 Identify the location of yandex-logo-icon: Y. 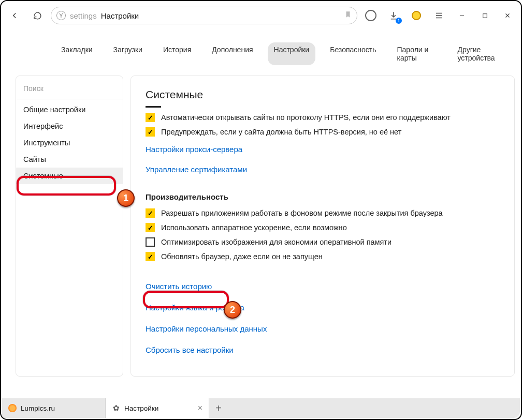
(61, 16).